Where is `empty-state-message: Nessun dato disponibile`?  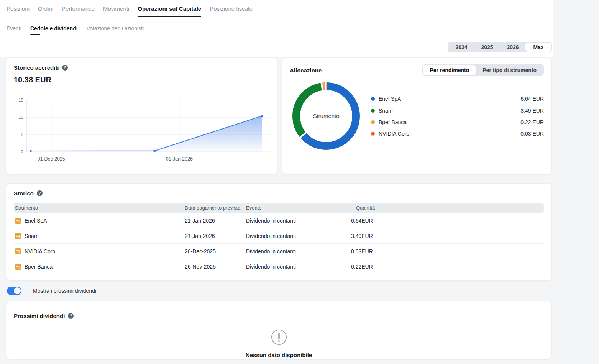 empty-state-message: Nessun dato disponibile is located at coordinates (279, 355).